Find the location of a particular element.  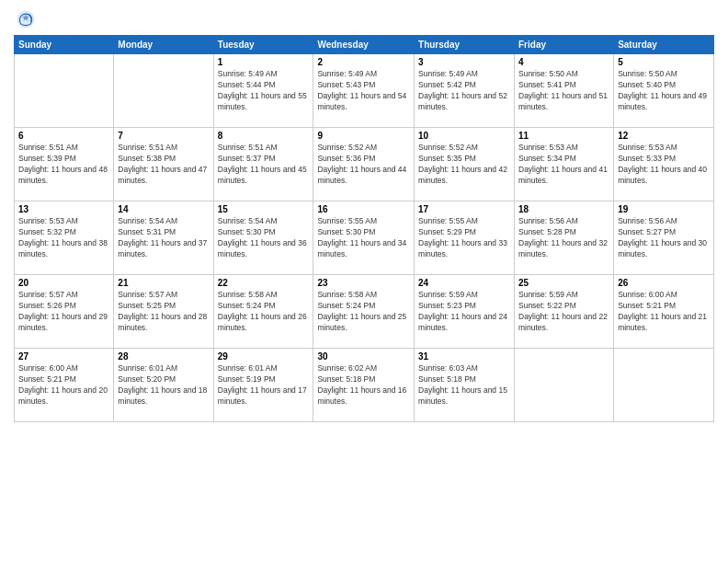

day-info: Sunrise: 5:51 AMSunset: 5:38 PMDaylight:… is located at coordinates (164, 165).